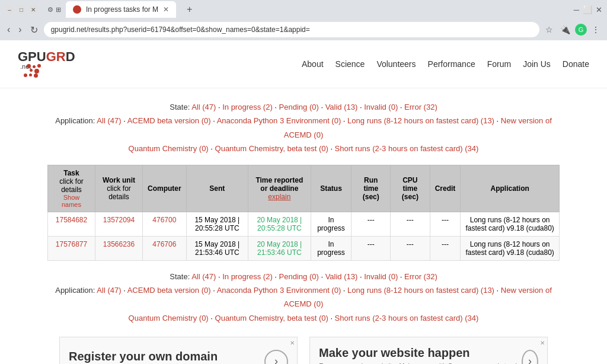 Image resolution: width=607 pixels, height=364 pixels. What do you see at coordinates (576, 9) in the screenshot?
I see `window-minimize-icon: ─` at bounding box center [576, 9].